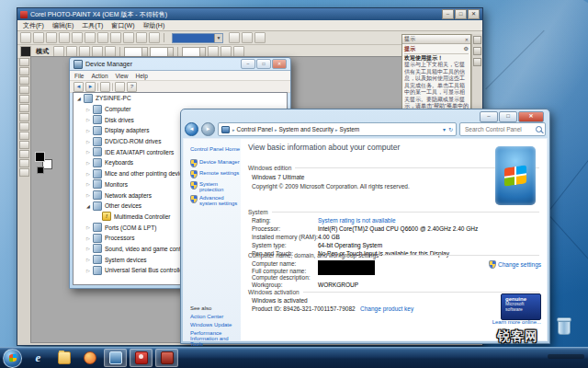  What do you see at coordinates (467, 50) in the screenshot?
I see `gear-icon: ⚙` at bounding box center [467, 50].